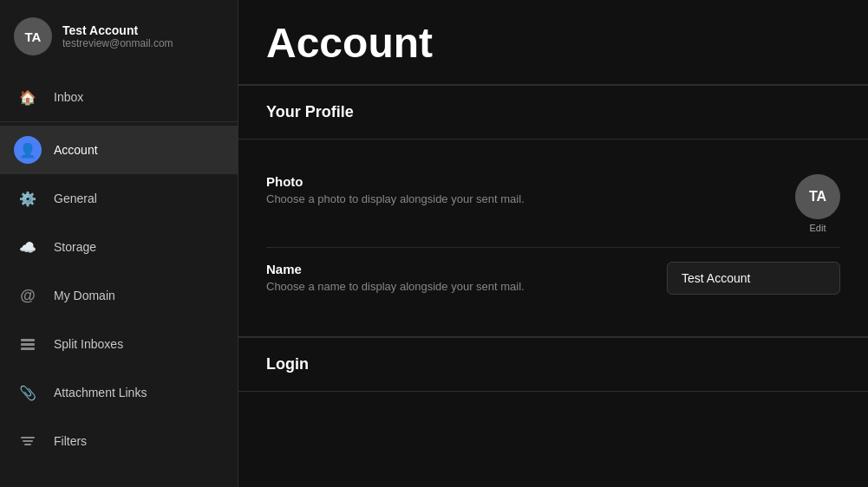 The width and height of the screenshot is (868, 487). I want to click on sidebar-item-label: General, so click(75, 198).